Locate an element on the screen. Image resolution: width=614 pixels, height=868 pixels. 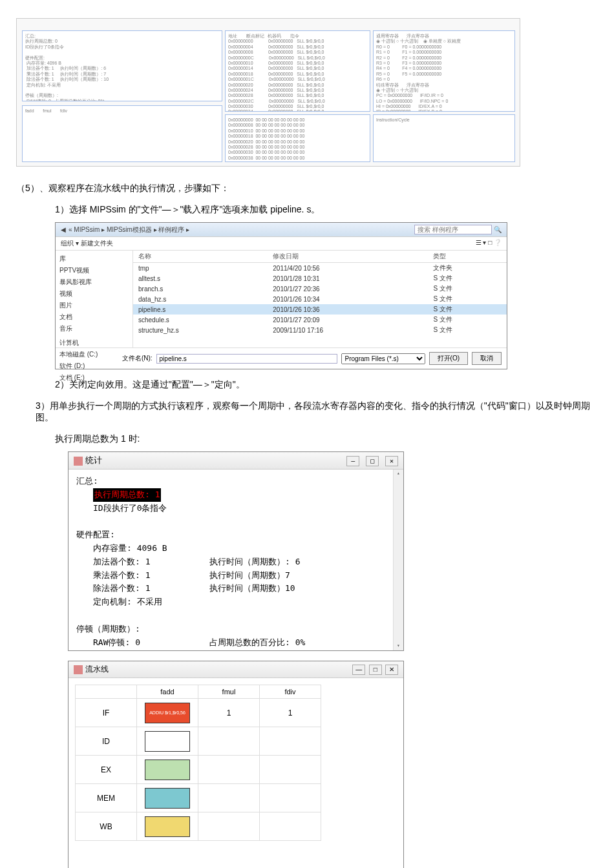
col-fmul: fmul is located at coordinates (229, 692).